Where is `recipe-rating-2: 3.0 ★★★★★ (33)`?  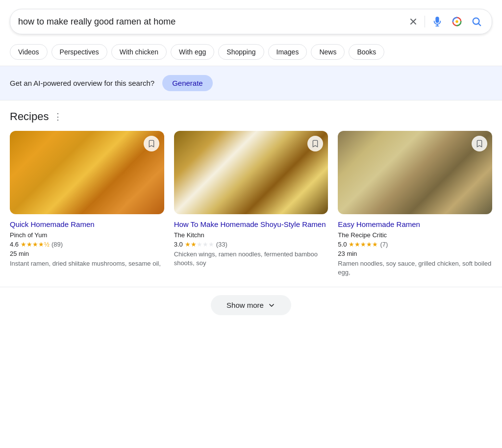 recipe-rating-2: 3.0 ★★★★★ (33) is located at coordinates (251, 244).